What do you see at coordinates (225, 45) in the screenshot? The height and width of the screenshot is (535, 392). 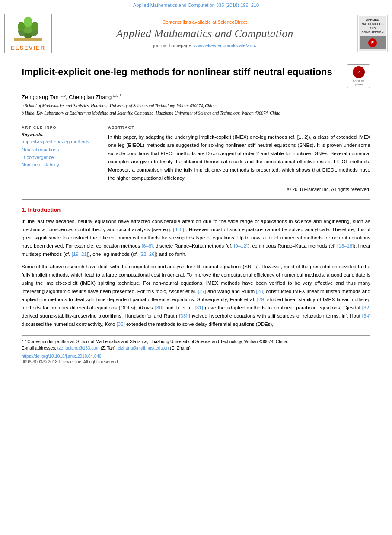 I see `homepage-url: www.elsevier.com/locate/amc` at bounding box center [225, 45].